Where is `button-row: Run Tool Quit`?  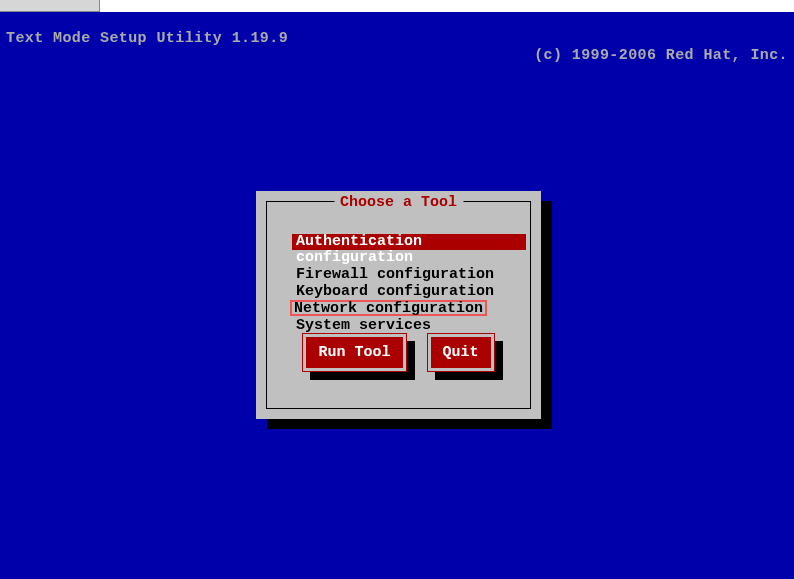
button-row: Run Tool Quit is located at coordinates (398, 352).